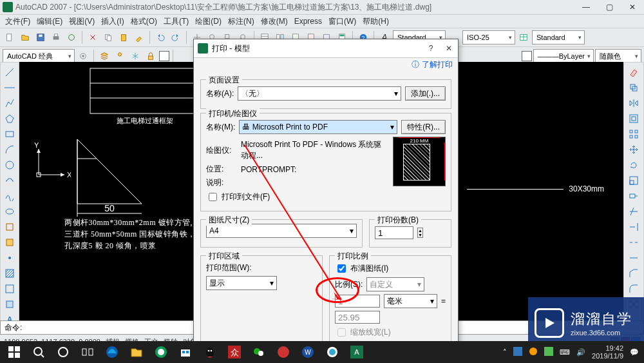 This screenshot has width=644, height=363. I want to click on scale-icon, so click(634, 181).